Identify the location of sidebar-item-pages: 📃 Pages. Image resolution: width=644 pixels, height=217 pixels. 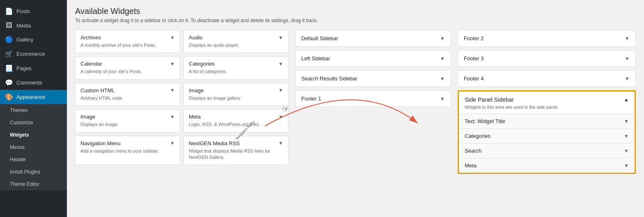
(34, 68).